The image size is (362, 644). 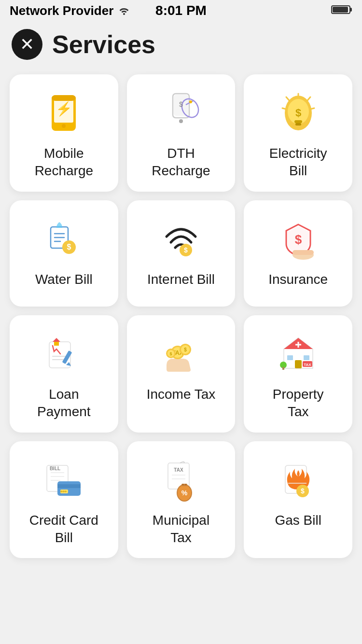 I want to click on service-card-insurance: $ Insurance, so click(x=298, y=253).